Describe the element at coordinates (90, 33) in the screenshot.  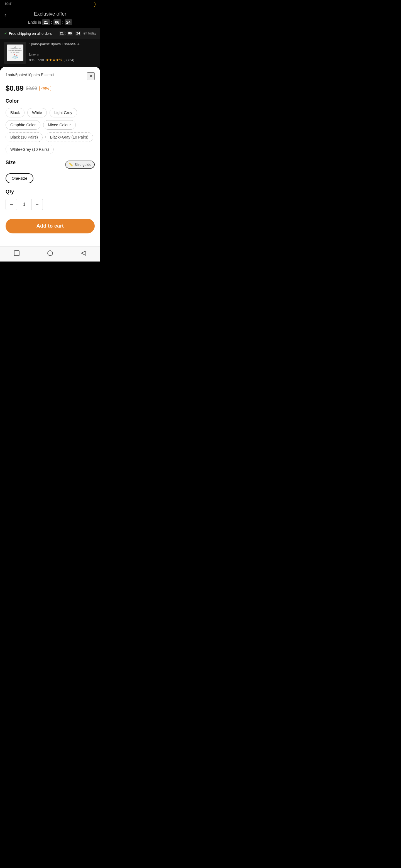
I see `left-today-label: left today` at that location.